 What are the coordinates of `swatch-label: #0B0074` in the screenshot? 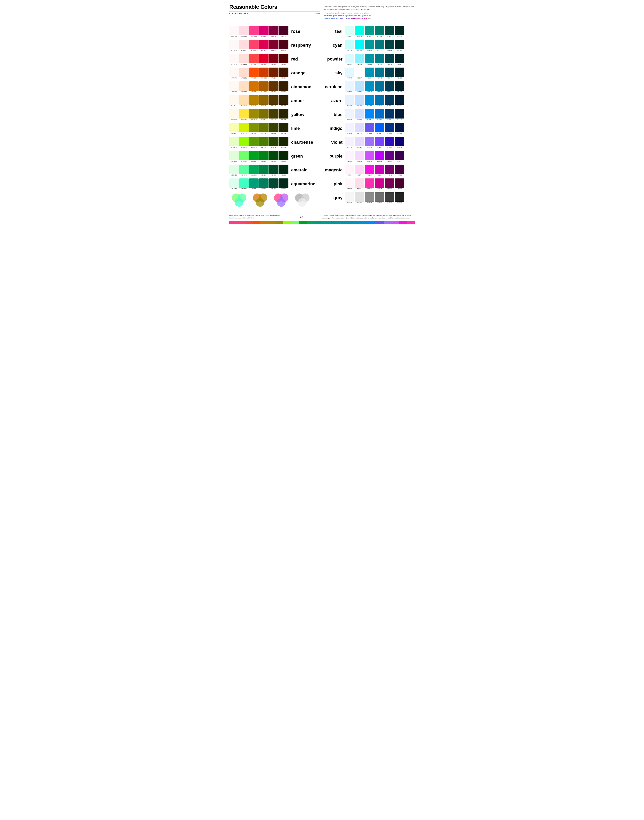 It's located at (399, 147).